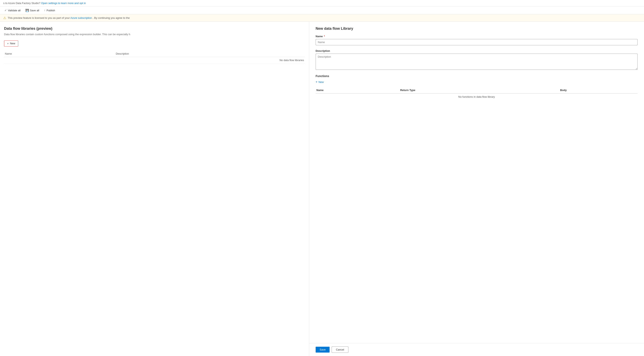 This screenshot has width=644, height=356. I want to click on name-input, so click(476, 42).